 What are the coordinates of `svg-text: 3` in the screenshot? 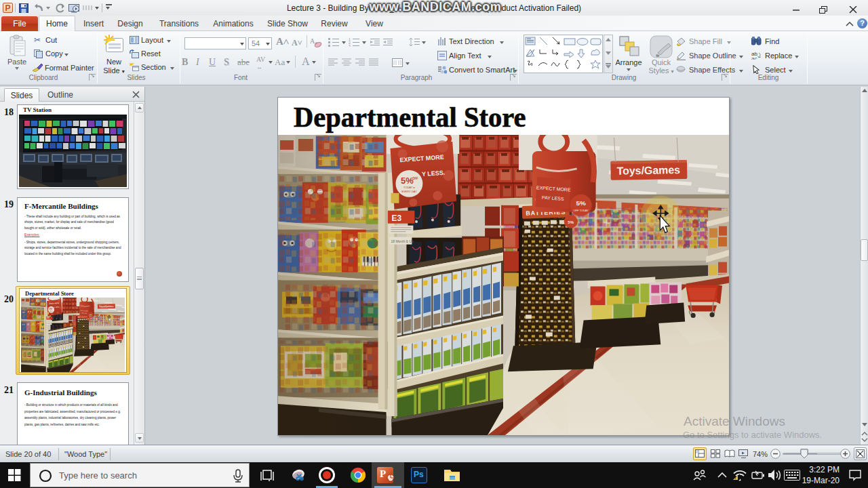 It's located at (350, 45).